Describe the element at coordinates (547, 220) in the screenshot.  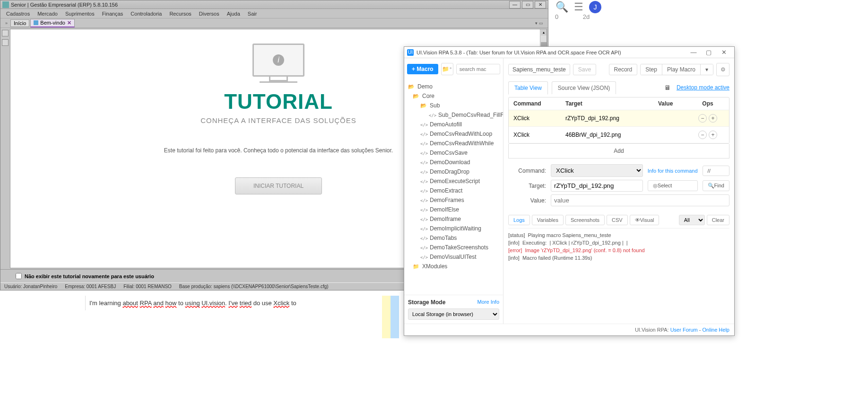
I see `tab-variables: Variables` at that location.